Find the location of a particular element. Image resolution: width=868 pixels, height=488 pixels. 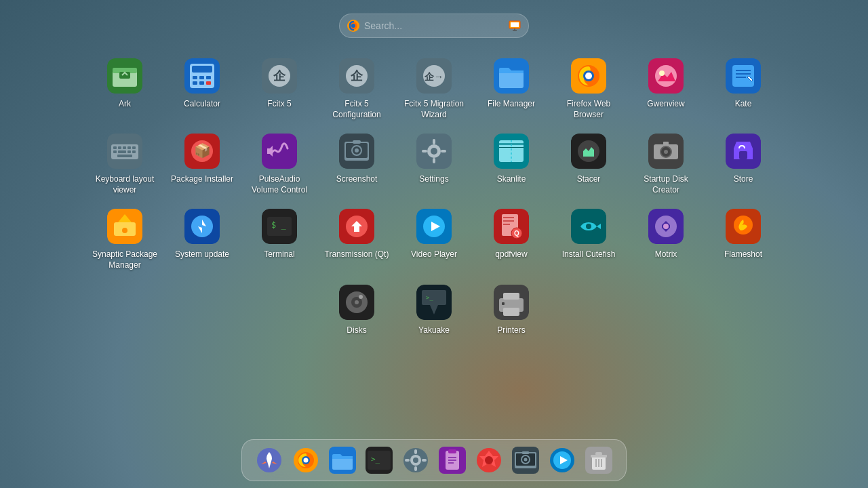

app-label-startup: Startup Disk Creator is located at coordinates (666, 184).